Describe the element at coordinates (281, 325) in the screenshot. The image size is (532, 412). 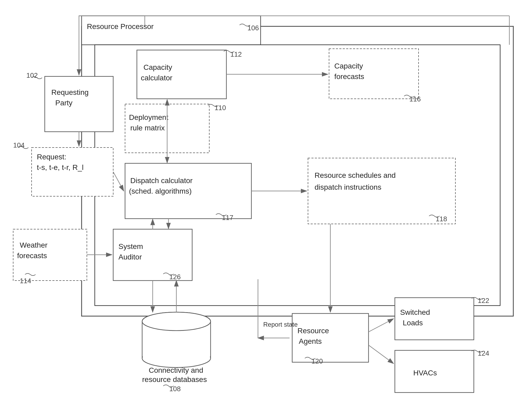
I see `report-state-label: Report state` at that location.